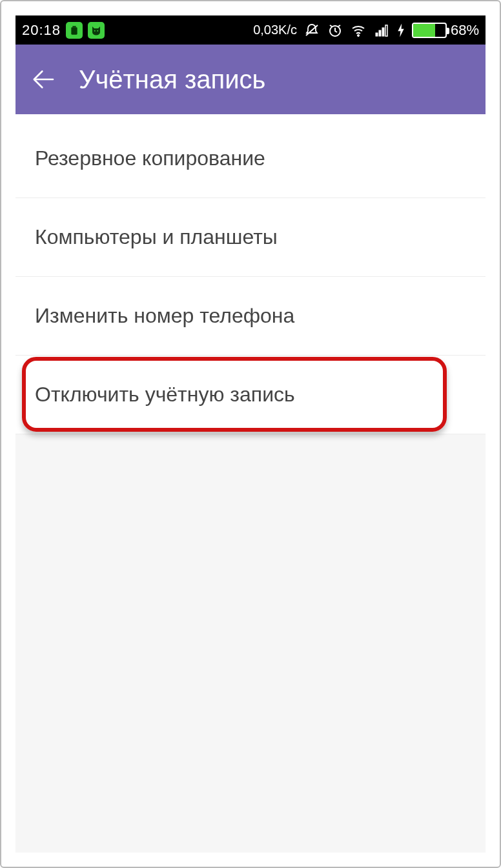 Image resolution: width=501 pixels, height=868 pixels. I want to click on status-bar-right: 0,03K/c, so click(366, 30).